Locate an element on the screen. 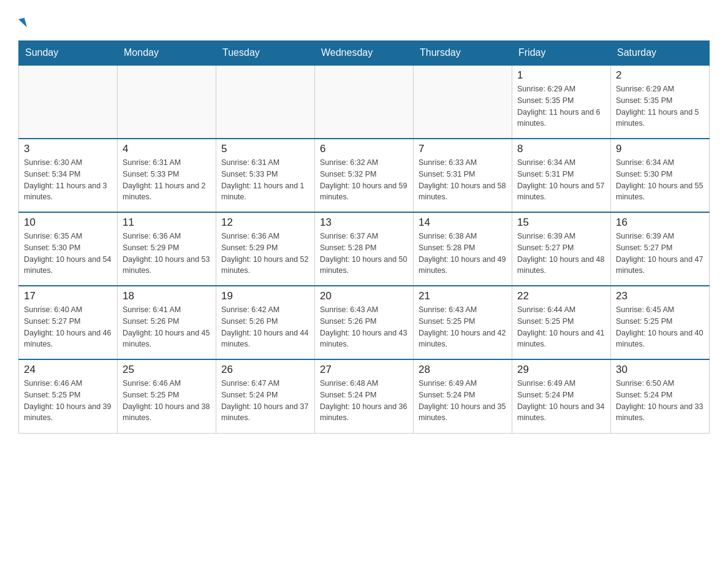 The height and width of the screenshot is (563, 728). calendar-cell: 12Sunrise: 6:36 AMSunset: 5:29 PMDayligh… is located at coordinates (266, 249).